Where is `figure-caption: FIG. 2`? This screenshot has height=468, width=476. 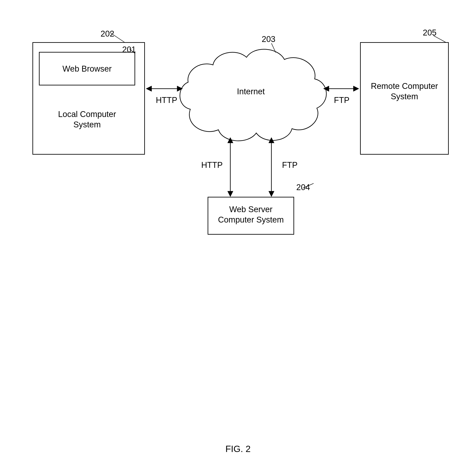 figure-caption: FIG. 2 is located at coordinates (238, 449).